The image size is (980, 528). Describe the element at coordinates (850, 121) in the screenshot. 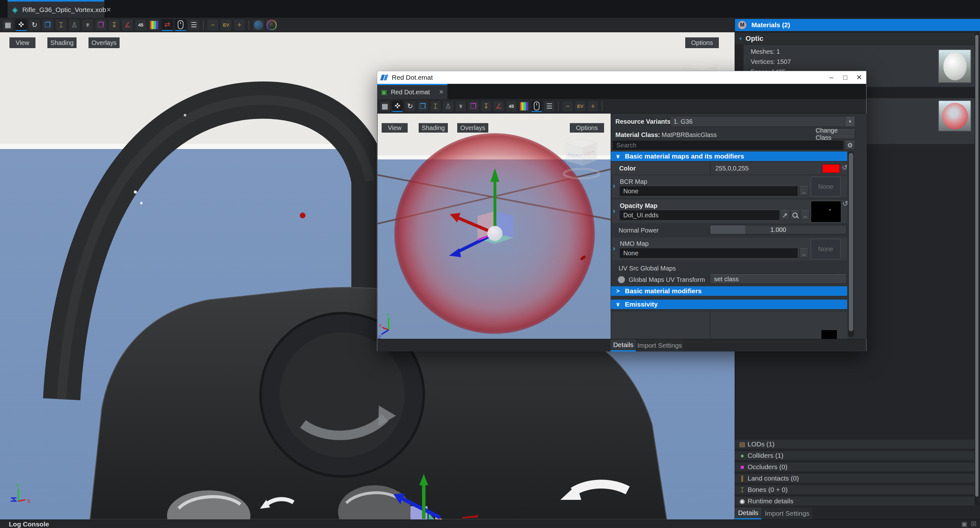

I see `dropdown-arrow-icon: ▾` at that location.